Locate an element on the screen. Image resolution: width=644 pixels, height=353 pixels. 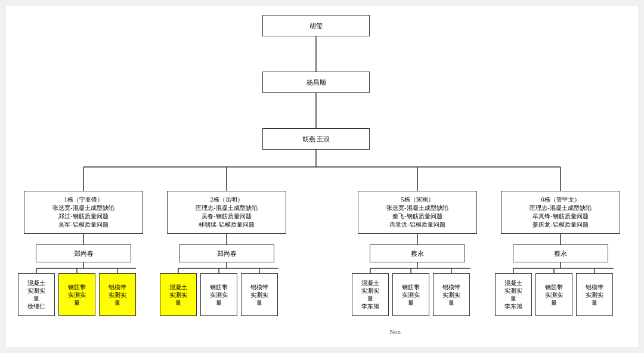
node-c1c-label: 铝模带 实测实 量 is located at coordinates (117, 295).